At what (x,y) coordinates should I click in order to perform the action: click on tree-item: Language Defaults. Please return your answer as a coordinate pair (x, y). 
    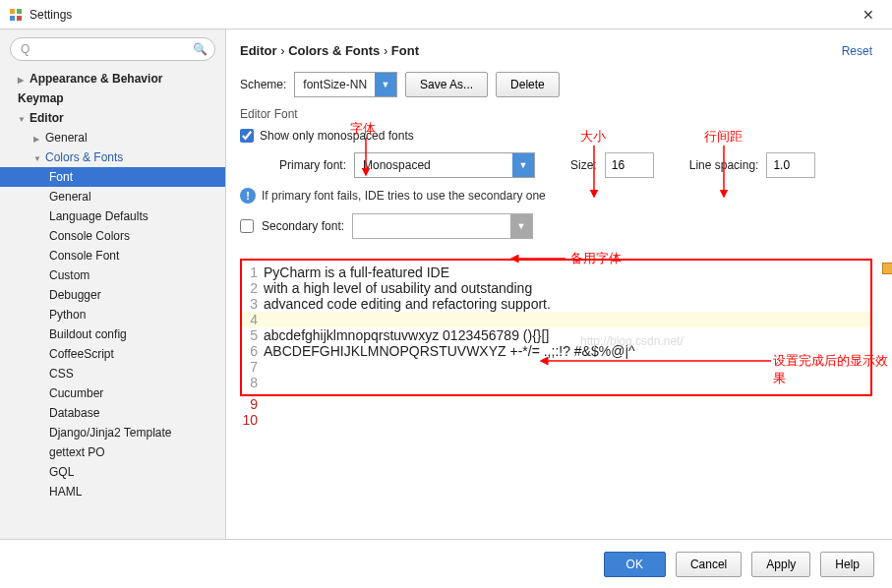
    Looking at the image, I should click on (112, 216).